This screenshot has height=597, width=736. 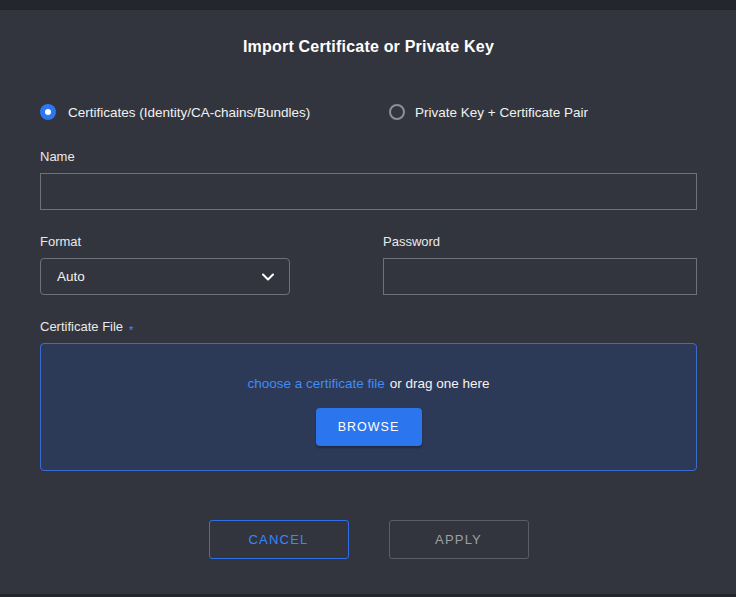 What do you see at coordinates (165, 242) in the screenshot?
I see `format-label: Format` at bounding box center [165, 242].